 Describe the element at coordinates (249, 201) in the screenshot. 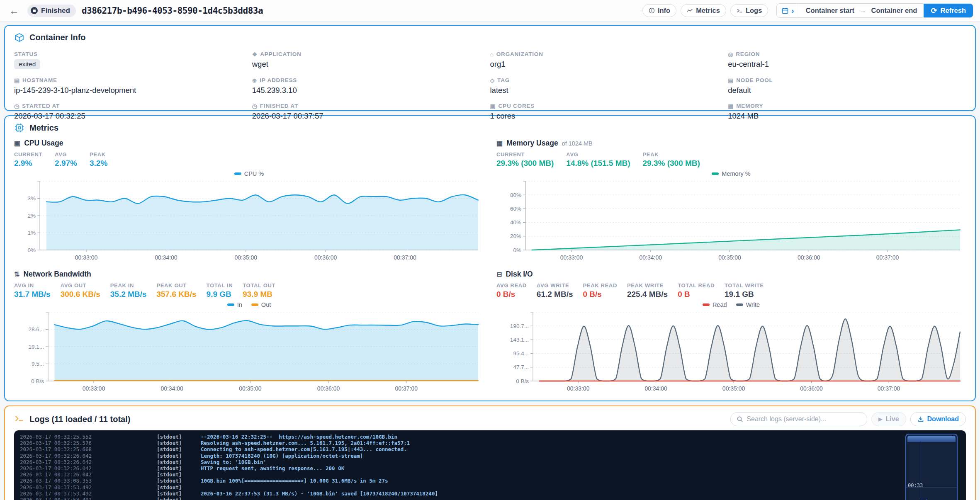

I see `cpu-usage-panel: ▣ CPU Usage CURRENT2.9%AVG2.97%PEAK3.2% …` at that location.